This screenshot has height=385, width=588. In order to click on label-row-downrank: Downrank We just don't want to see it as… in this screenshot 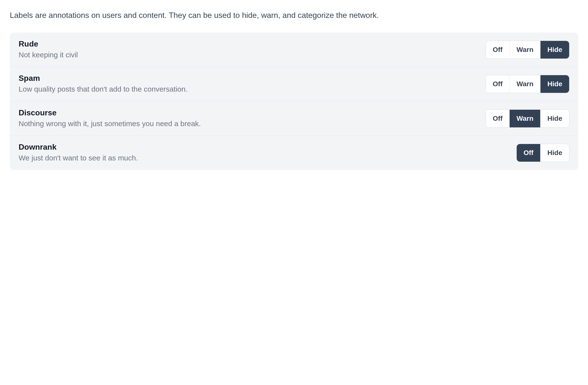, I will do `click(294, 153)`.